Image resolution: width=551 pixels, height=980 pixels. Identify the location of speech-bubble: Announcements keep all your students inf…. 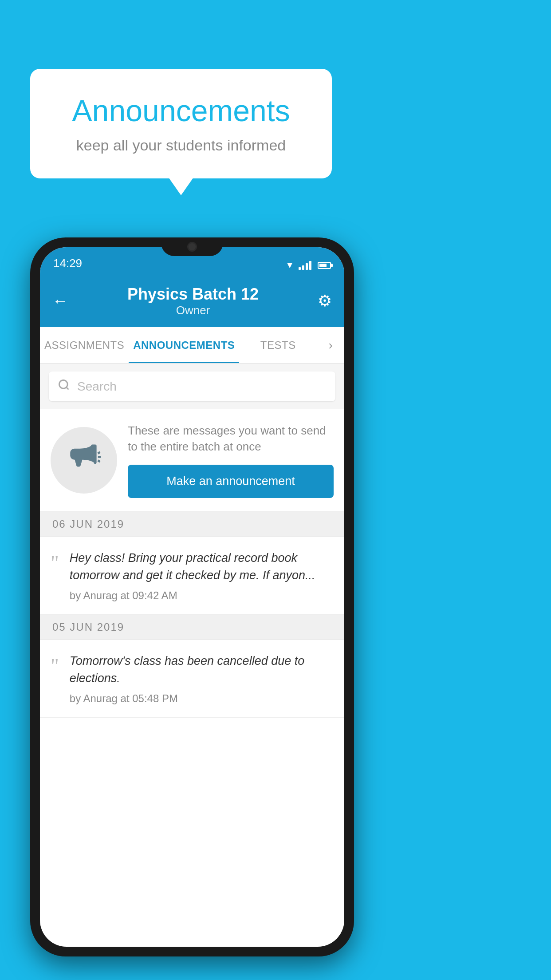
(181, 123).